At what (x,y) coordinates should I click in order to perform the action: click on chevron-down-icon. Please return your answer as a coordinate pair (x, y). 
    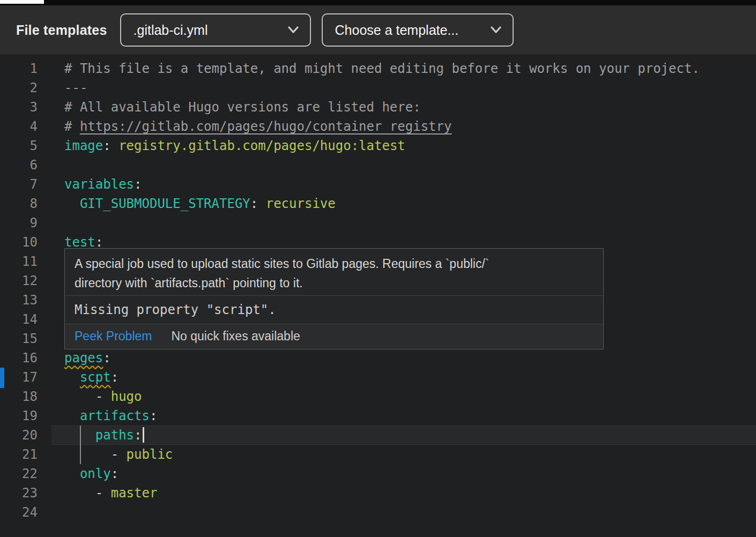
    Looking at the image, I should click on (496, 30).